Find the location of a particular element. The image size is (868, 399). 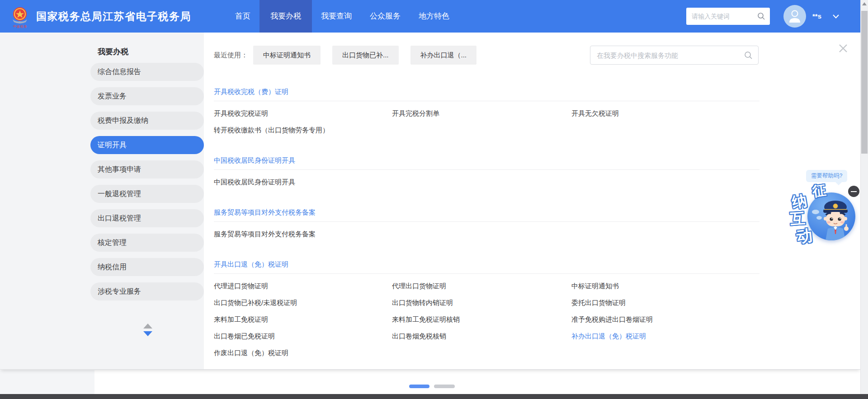

service-item: 中标证明通知书 is located at coordinates (665, 286).